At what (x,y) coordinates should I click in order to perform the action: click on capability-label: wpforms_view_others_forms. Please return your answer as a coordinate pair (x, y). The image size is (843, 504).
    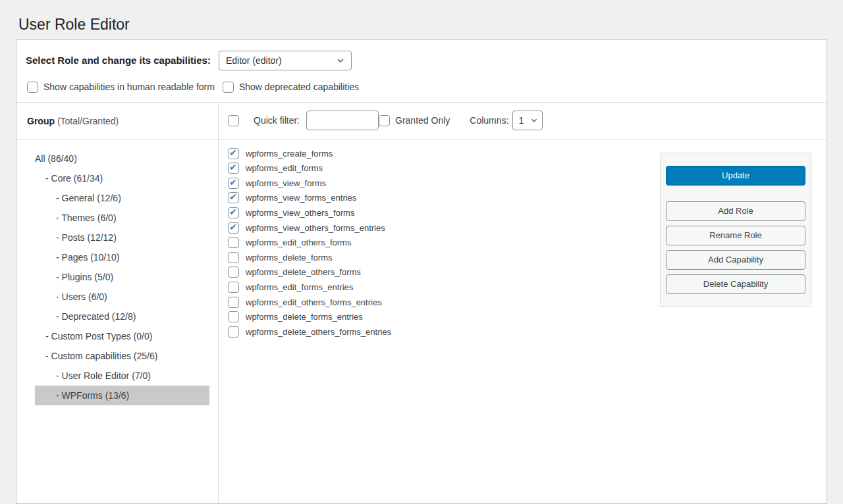
    Looking at the image, I should click on (300, 213).